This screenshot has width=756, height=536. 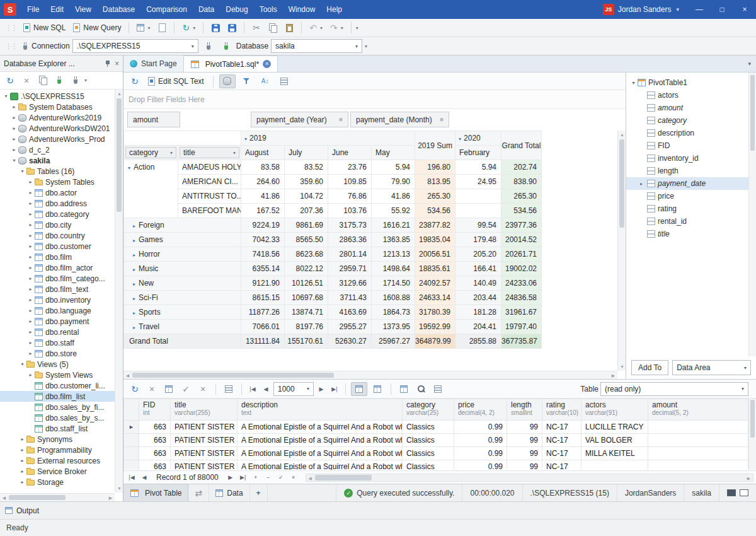 What do you see at coordinates (57, 364) in the screenshot?
I see `explorer-item: ▾Views (5)` at bounding box center [57, 364].